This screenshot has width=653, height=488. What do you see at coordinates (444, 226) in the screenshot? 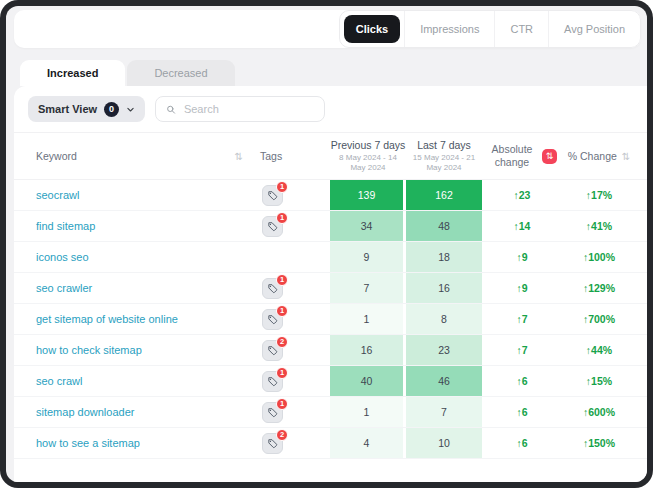
I see `last-7days-value: 48` at bounding box center [444, 226].